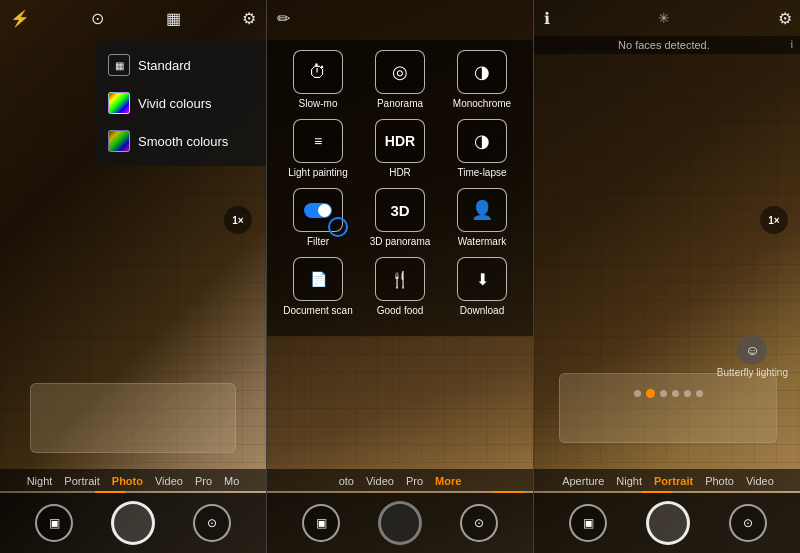  What do you see at coordinates (588, 523) in the screenshot?
I see `gallery-button-3: ▣` at bounding box center [588, 523].